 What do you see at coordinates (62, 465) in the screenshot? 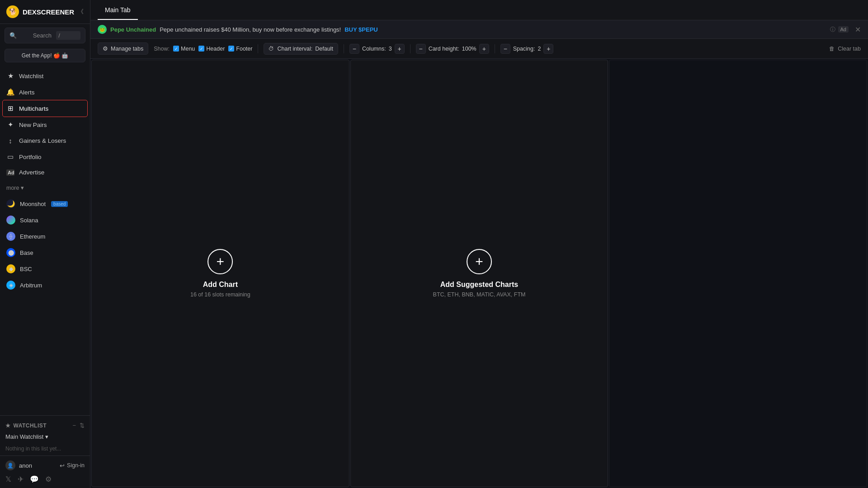
I see `sign-in-icon: ↩` at bounding box center [62, 465].